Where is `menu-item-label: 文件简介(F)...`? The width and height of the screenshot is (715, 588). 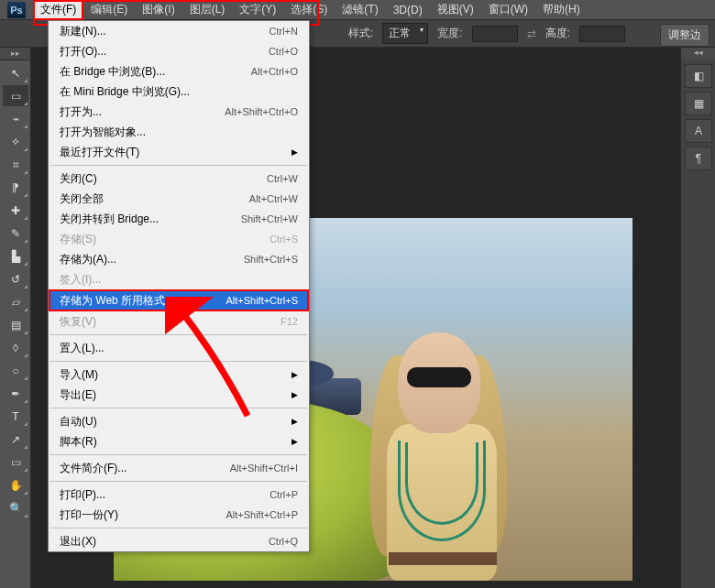
menu-item-label: 文件简介(F)... is located at coordinates (145, 469).